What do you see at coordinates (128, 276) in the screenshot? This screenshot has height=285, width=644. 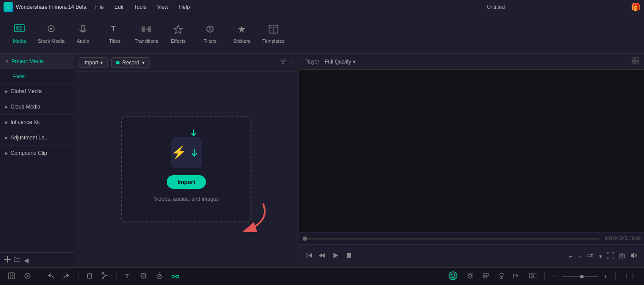 I see `text-tool-button: T` at bounding box center [128, 276].